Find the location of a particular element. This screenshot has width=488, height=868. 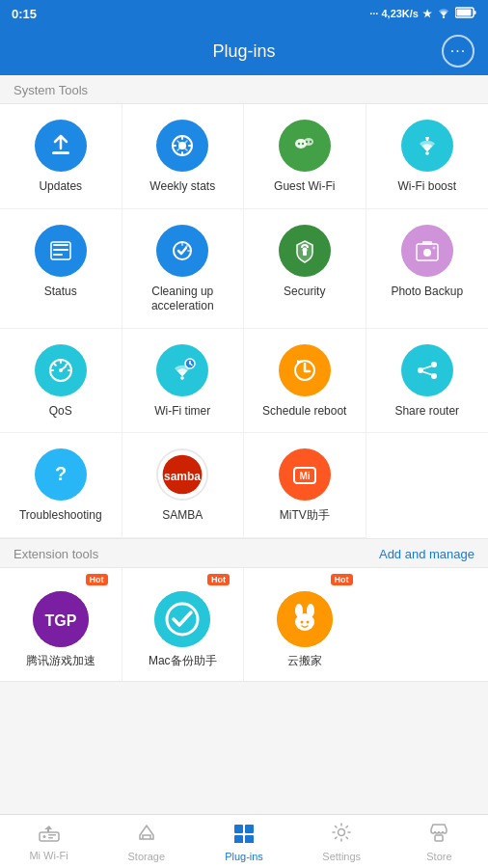

troubleshooting-icon: ? is located at coordinates (61, 475).